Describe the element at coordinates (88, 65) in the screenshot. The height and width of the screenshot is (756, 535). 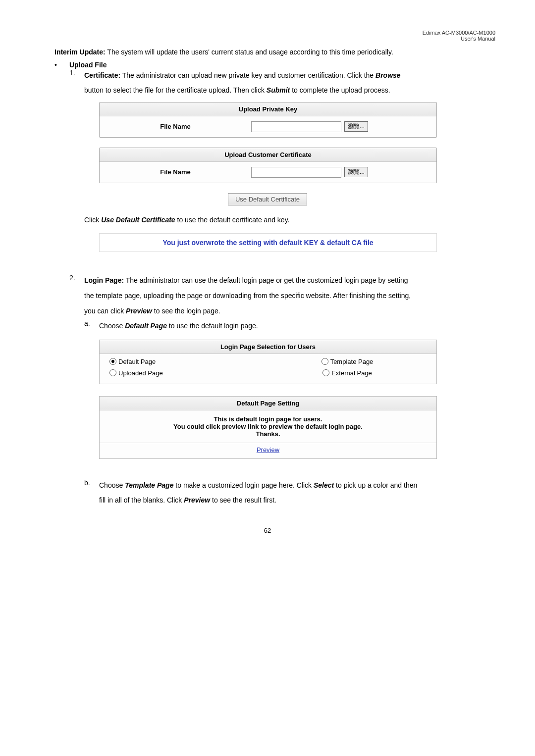
I see `upload-file-title: Upload File` at that location.